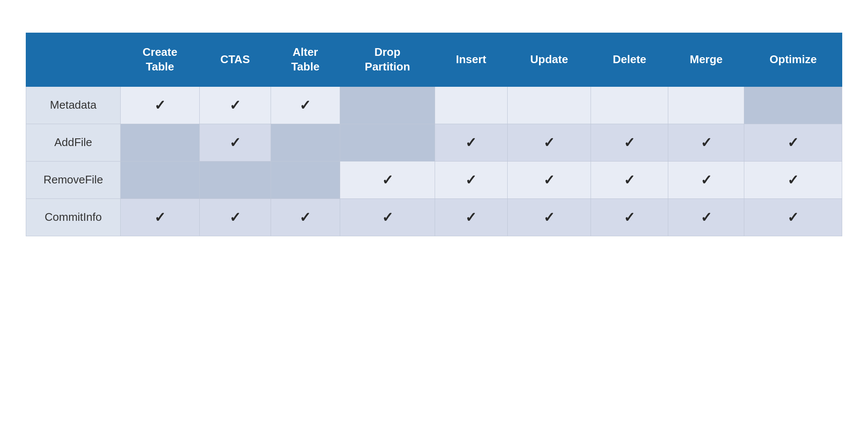 Image resolution: width=868 pixels, height=427 pixels. I want to click on table-row: CommitInfo✓✓✓✓✓✓✓✓✓, so click(434, 217).